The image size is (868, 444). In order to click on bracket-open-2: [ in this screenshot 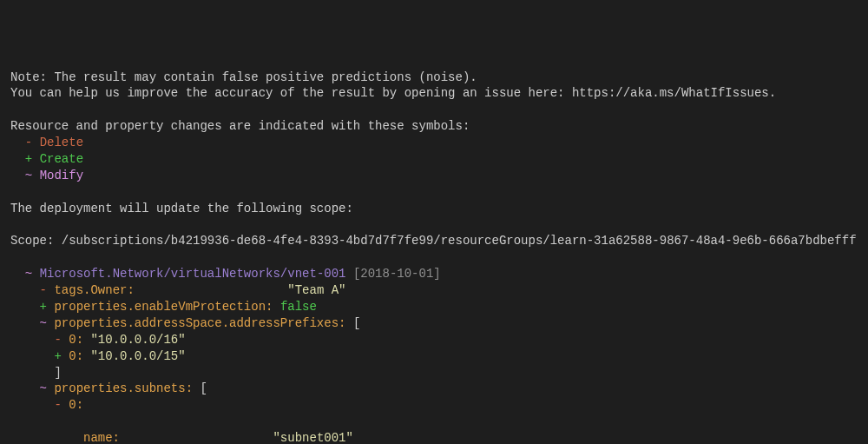, I will do `click(203, 388)`.